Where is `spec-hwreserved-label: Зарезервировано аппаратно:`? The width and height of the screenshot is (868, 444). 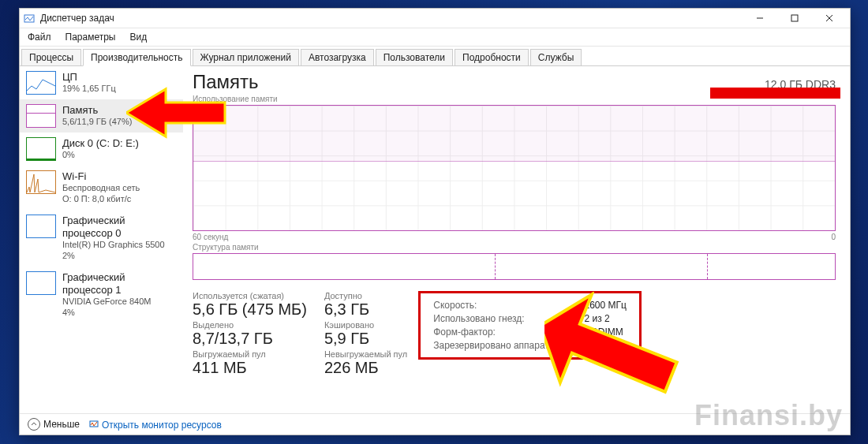 spec-hwreserved-label: Зарезервировано аппаратно: is located at coordinates (497, 345).